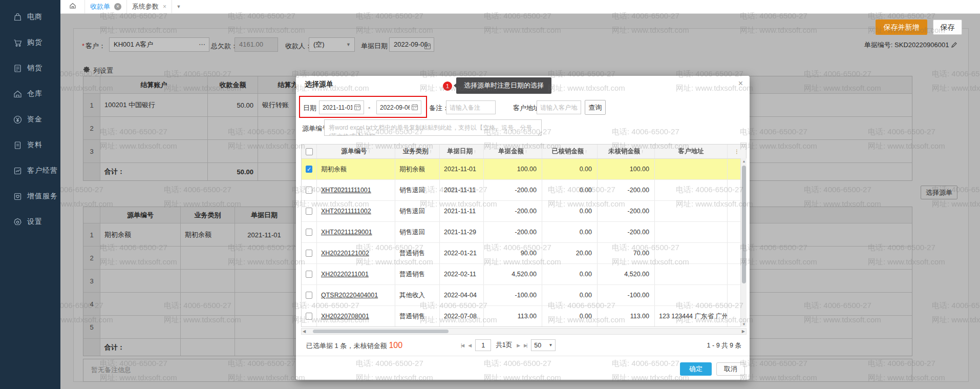  Describe the element at coordinates (462, 345) in the screenshot. I see `first-page-icon: |◀` at that location.